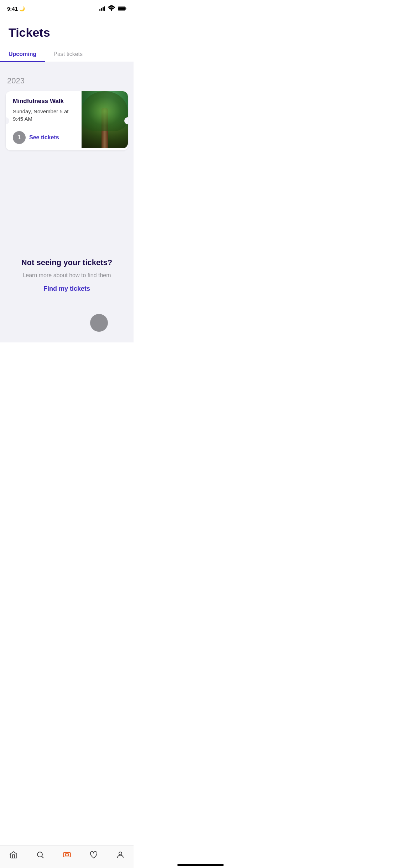 This screenshot has height=868, width=401. What do you see at coordinates (67, 289) in the screenshot?
I see `find-tickets-link: Find my tickets` at bounding box center [67, 289].